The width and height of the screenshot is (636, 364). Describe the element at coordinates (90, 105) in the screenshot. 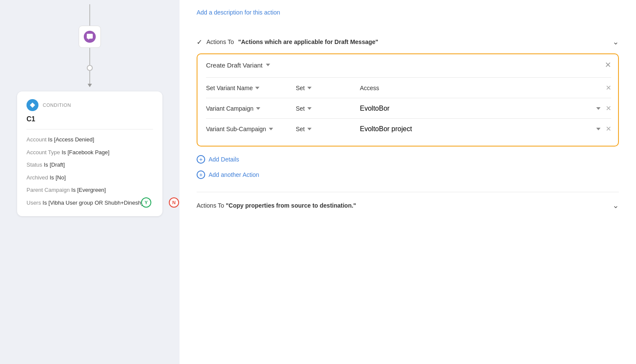

I see `condition-header: CONDITION` at that location.